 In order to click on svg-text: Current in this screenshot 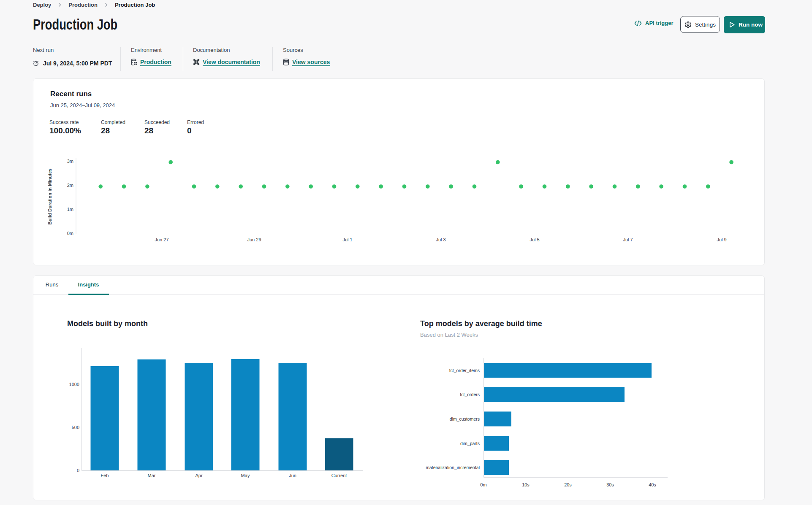, I will do `click(339, 475)`.